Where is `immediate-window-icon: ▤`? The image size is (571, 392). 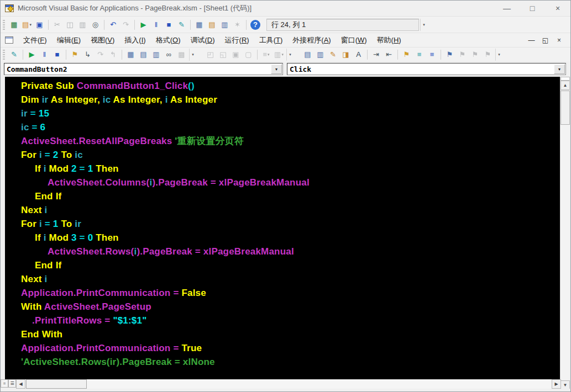 immediate-window-icon: ▤ is located at coordinates (144, 54).